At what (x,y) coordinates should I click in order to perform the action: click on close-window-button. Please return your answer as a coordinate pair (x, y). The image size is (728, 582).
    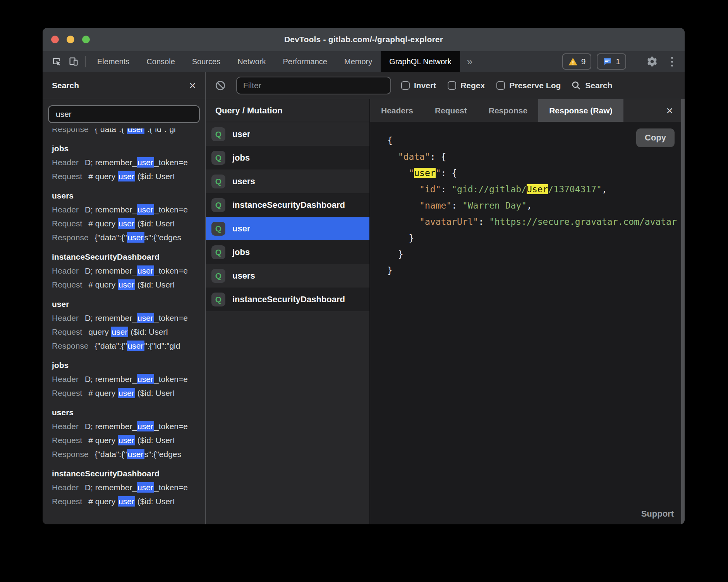
    Looking at the image, I should click on (55, 39).